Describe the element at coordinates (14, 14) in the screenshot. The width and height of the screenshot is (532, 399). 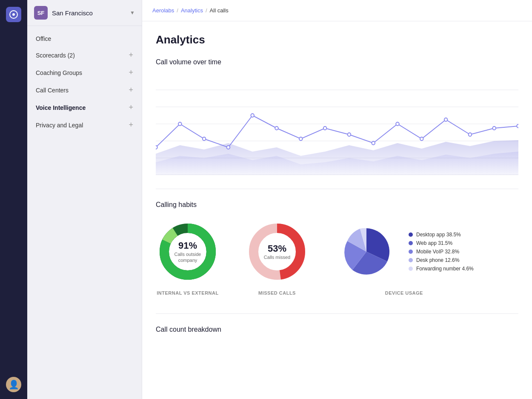
I see `app-logo` at that location.